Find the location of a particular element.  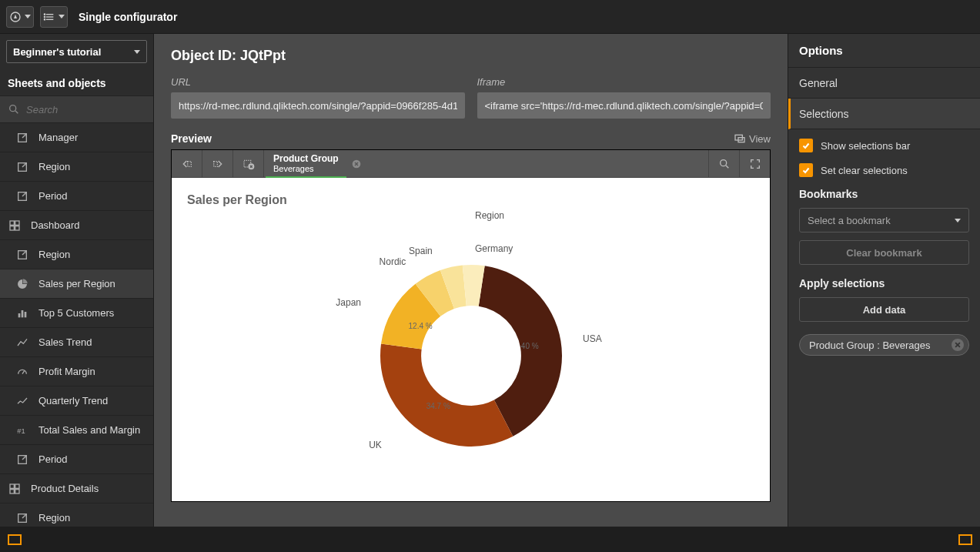

applied-selection-pill: Product Group : Beverages is located at coordinates (884, 345).